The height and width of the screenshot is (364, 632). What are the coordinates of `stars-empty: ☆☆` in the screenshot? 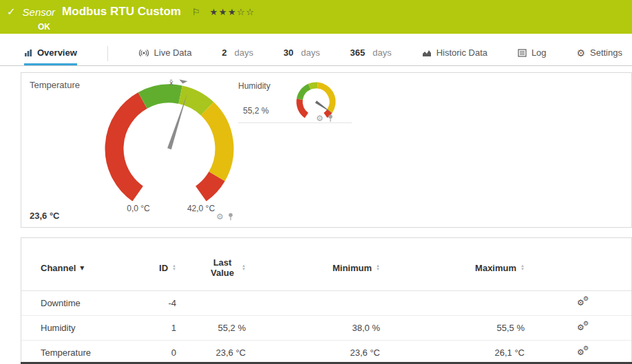 It's located at (246, 12).